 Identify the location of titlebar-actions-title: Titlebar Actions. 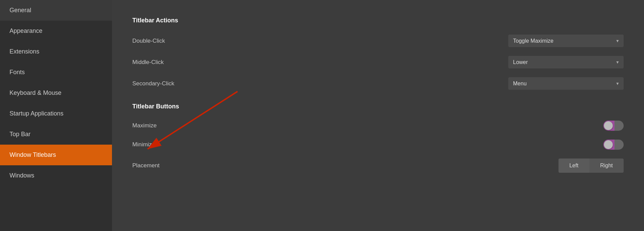
(378, 20).